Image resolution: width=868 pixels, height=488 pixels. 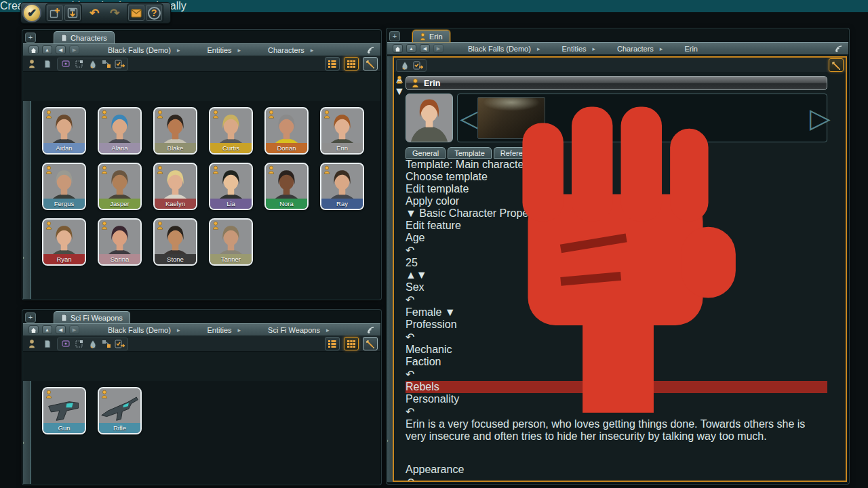 I want to click on help-button: ?, so click(x=154, y=13).